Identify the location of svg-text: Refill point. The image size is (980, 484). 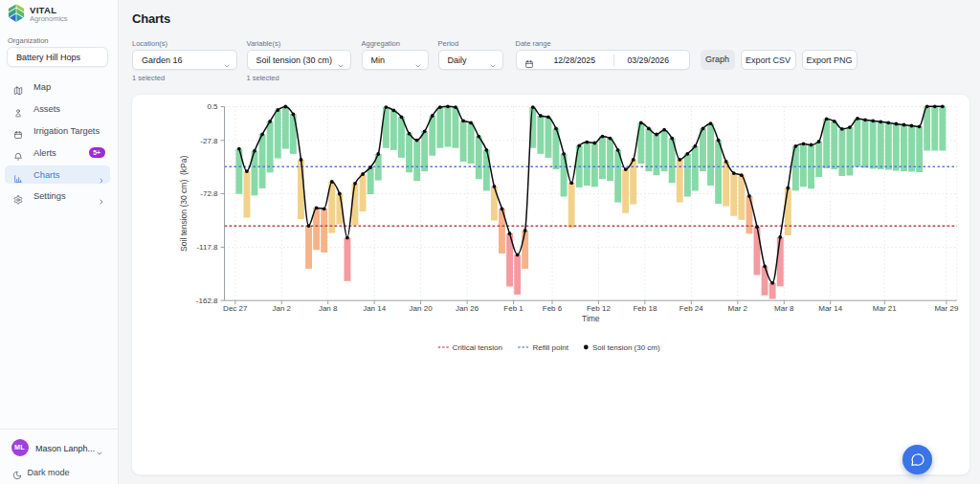
(551, 348).